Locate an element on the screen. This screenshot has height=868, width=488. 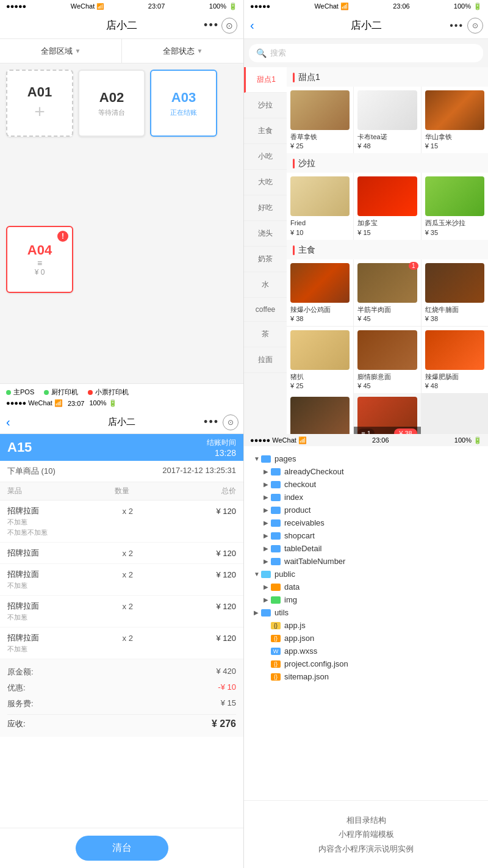
tree-item-projectconfig: ▶ {} project.config.json is located at coordinates (366, 664).